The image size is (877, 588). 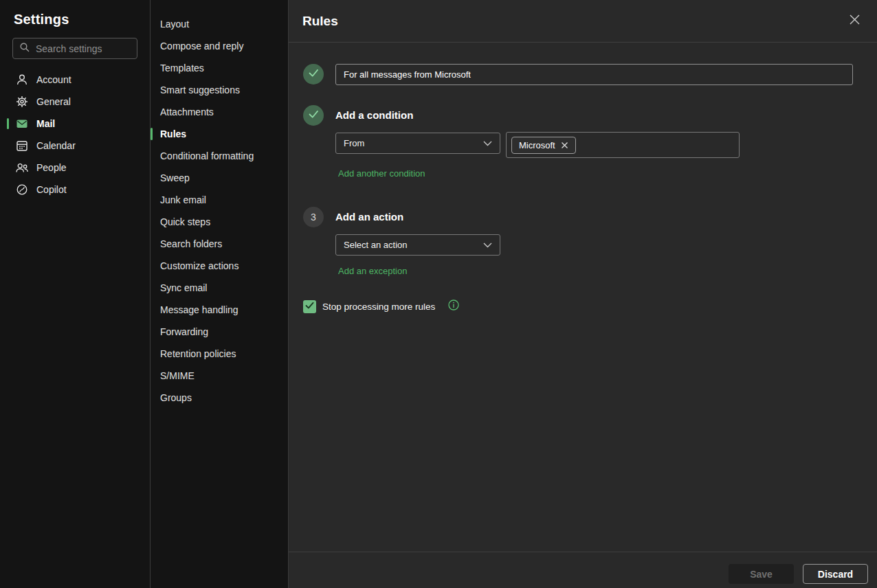 What do you see at coordinates (594, 74) in the screenshot?
I see `rule-name-input` at bounding box center [594, 74].